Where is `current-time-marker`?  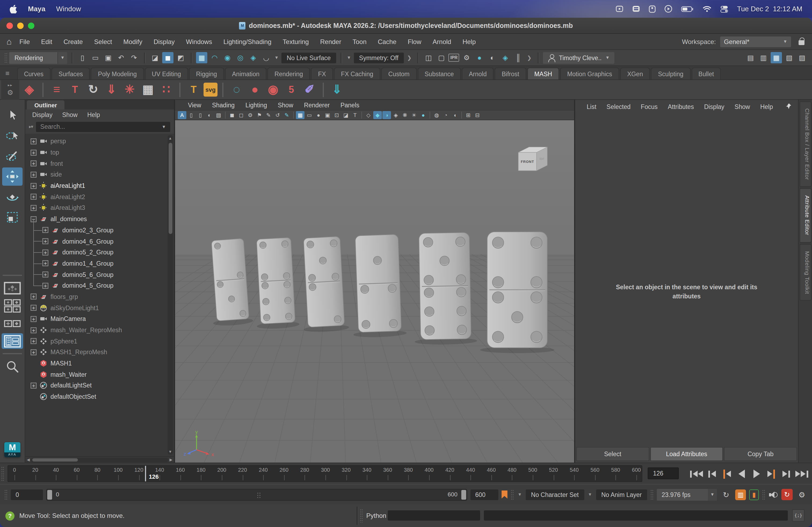 current-time-marker is located at coordinates (145, 474).